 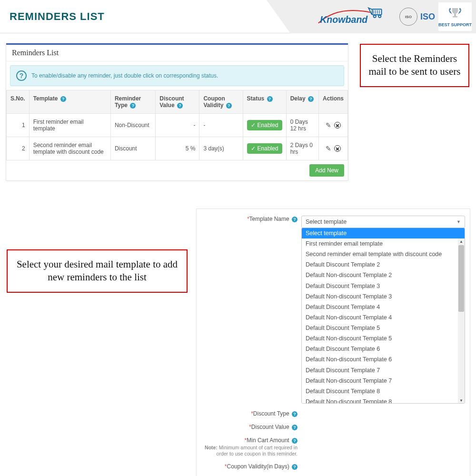 I want to click on dropdown-option: Default Non-discount Template 7, so click(x=383, y=381).